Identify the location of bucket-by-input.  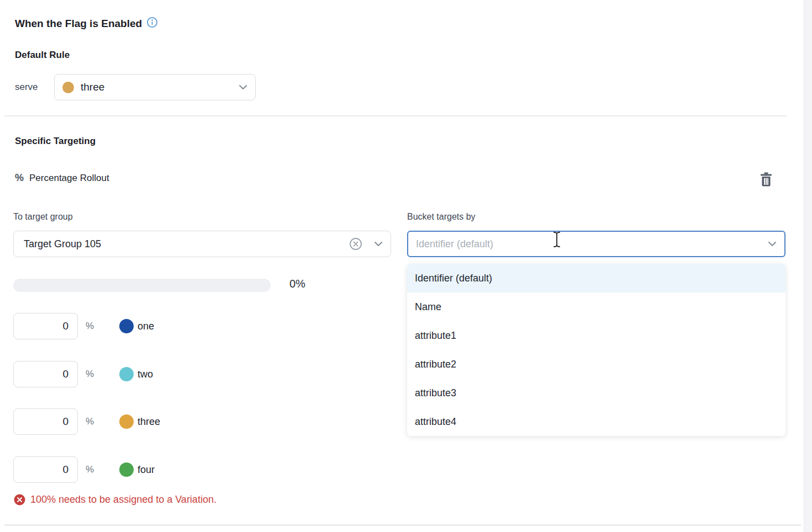
(597, 244).